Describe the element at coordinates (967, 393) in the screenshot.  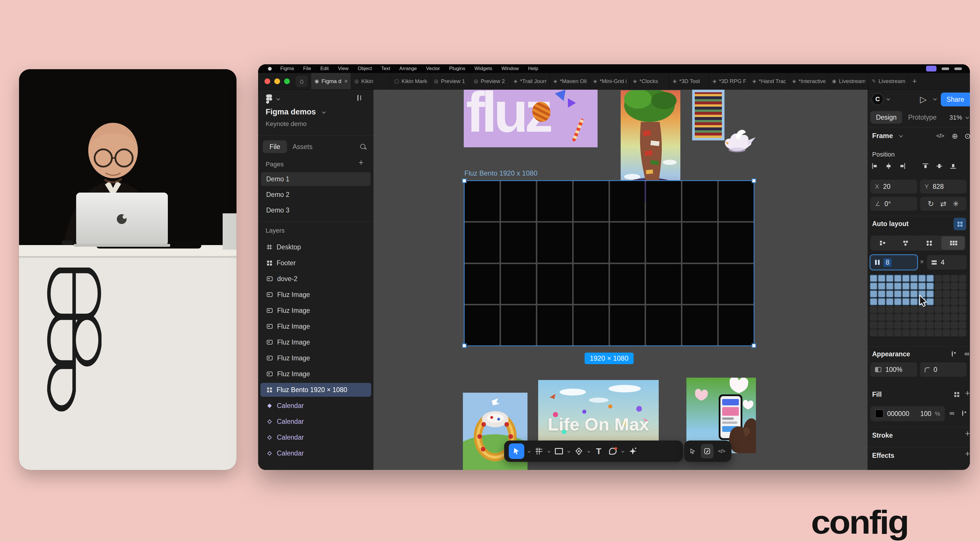
I see `add-fill-button: +` at that location.